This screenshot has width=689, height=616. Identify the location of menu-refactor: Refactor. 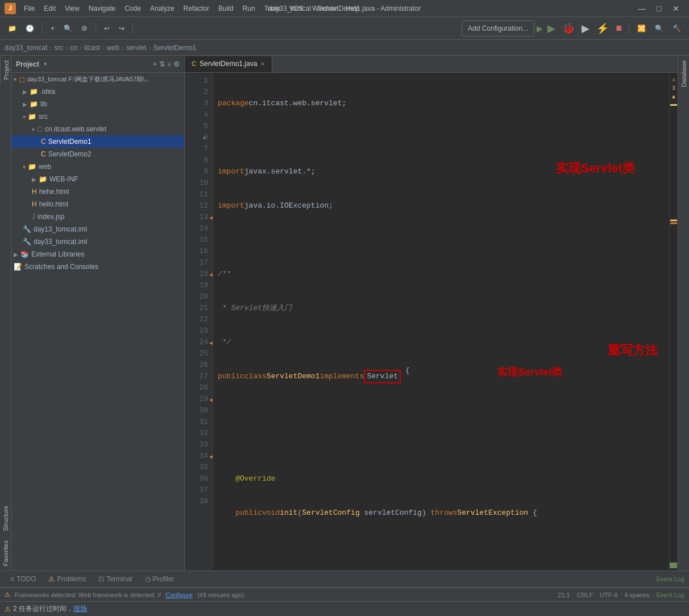
(197, 9).